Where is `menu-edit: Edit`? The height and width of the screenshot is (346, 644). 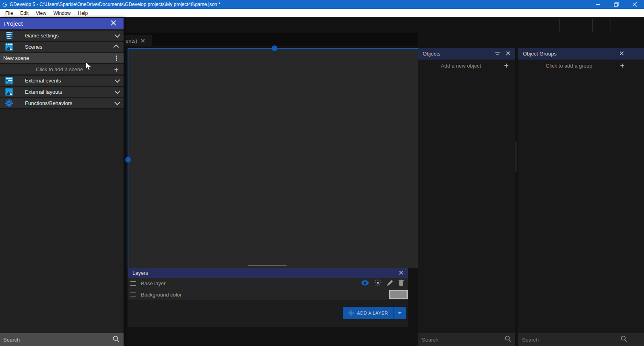
menu-edit: Edit is located at coordinates (24, 13).